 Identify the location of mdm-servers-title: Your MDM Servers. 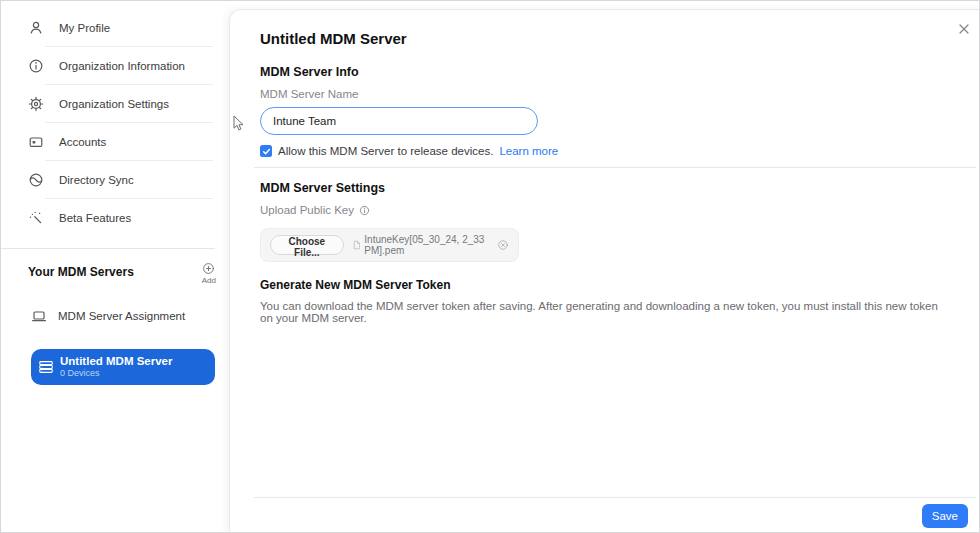
(81, 270).